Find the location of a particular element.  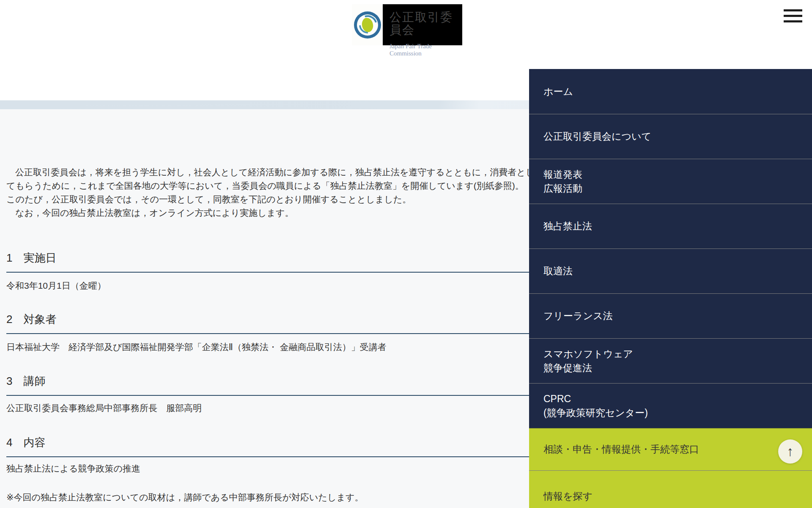

sidebar-item-label: 相談・申告・情報提供・手続等窓口 is located at coordinates (678, 450).